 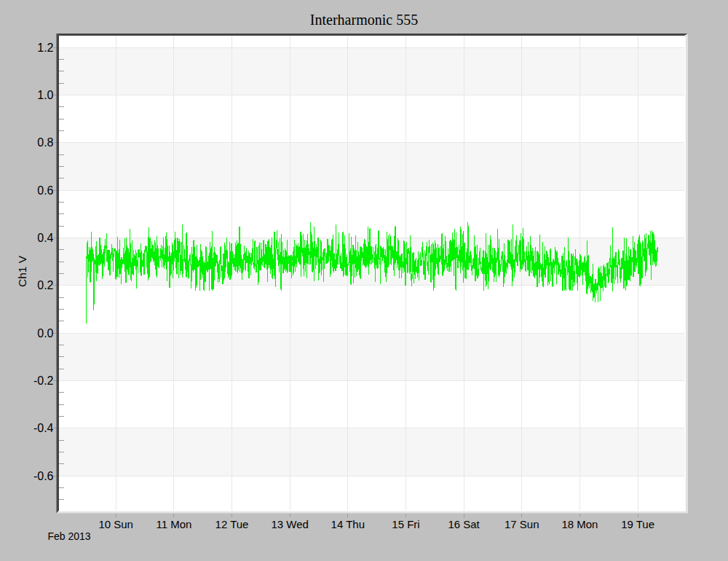 I want to click on svg-text: 1.0, so click(x=45, y=95).